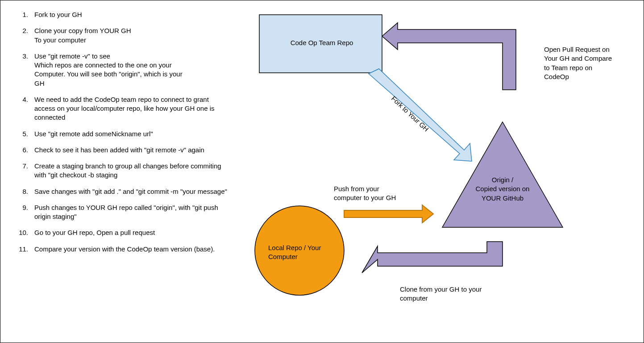 The width and height of the screenshot is (644, 343). I want to click on step-text: Push changes to YOUR GH repo called "ori…, so click(133, 213).